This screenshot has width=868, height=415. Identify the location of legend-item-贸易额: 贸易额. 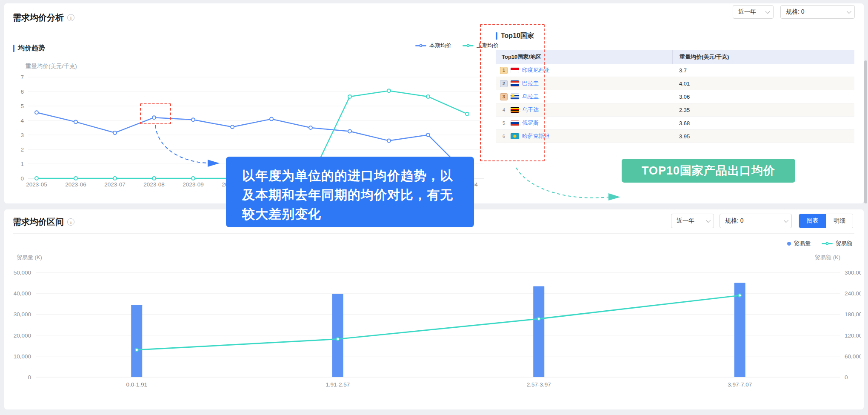
(837, 243).